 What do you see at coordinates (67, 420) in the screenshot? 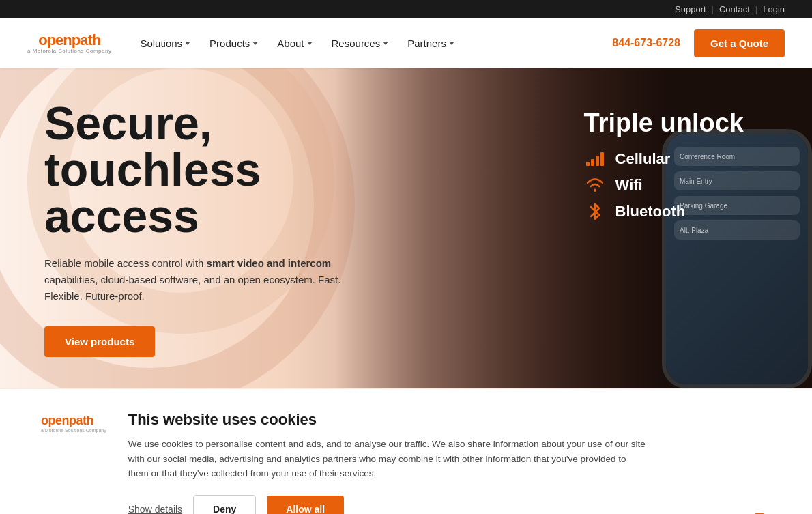
I see `cookie-logo-text: openpath` at bounding box center [67, 420].